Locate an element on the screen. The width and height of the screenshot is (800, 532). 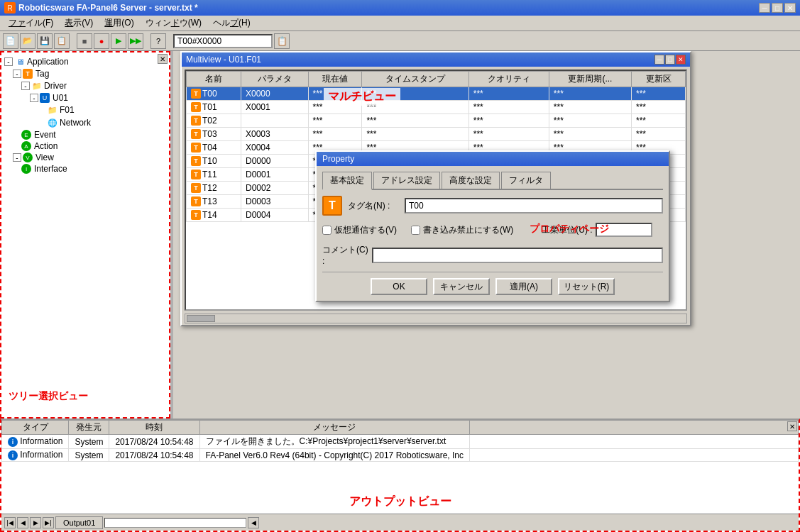
tag-name-row: T タグ名(N) : is located at coordinates (493, 206).